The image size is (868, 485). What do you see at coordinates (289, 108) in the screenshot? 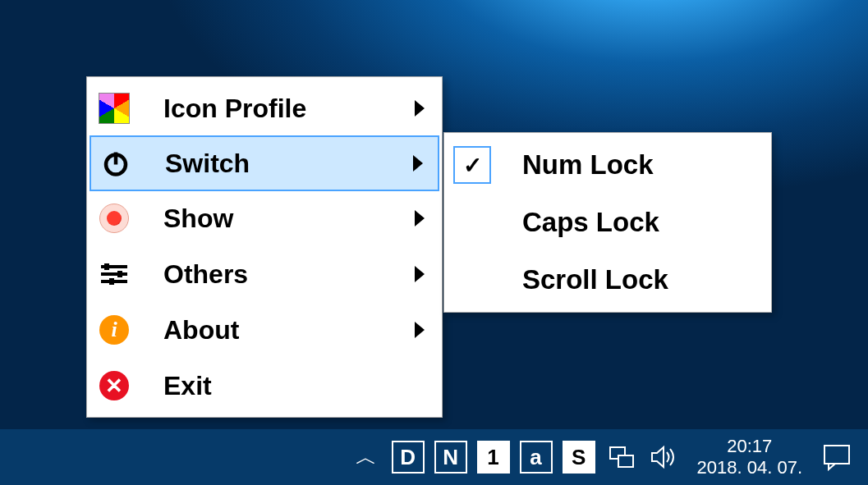
I see `menu-label: Icon Profile` at bounding box center [289, 108].